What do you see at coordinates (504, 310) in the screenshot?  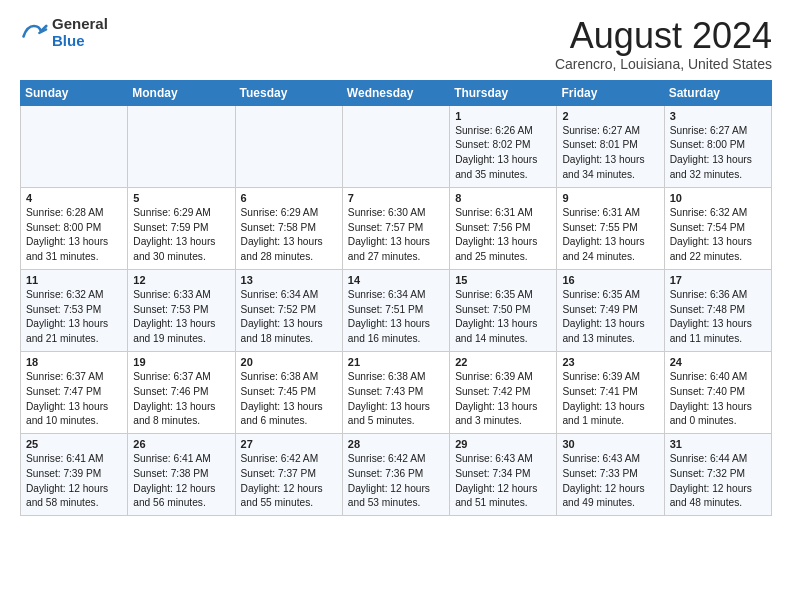 I see `calendar-cell: 15Sunrise: 6:35 AM Sunset: 7:50 PM Dayli…` at bounding box center [504, 310].